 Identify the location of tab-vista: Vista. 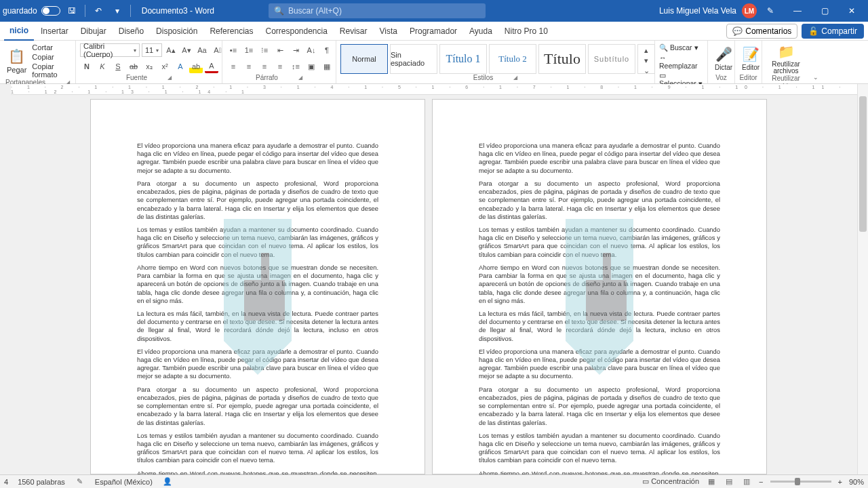
(389, 31).